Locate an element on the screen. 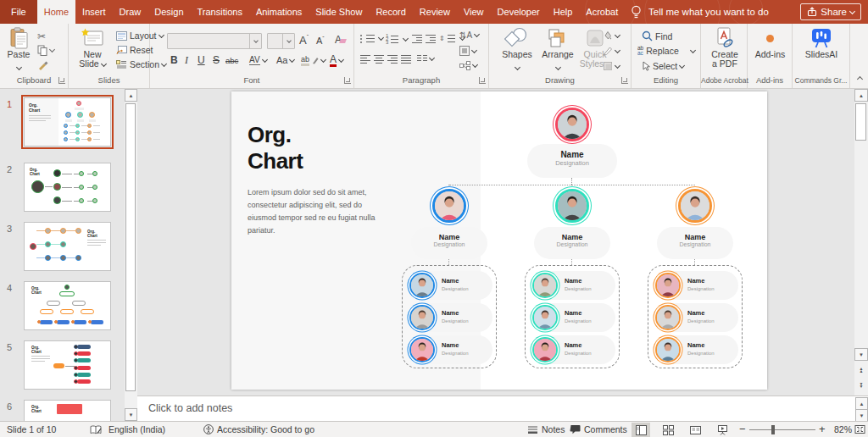  org-member-card-3-1: NameDesignation is located at coordinates (696, 285).